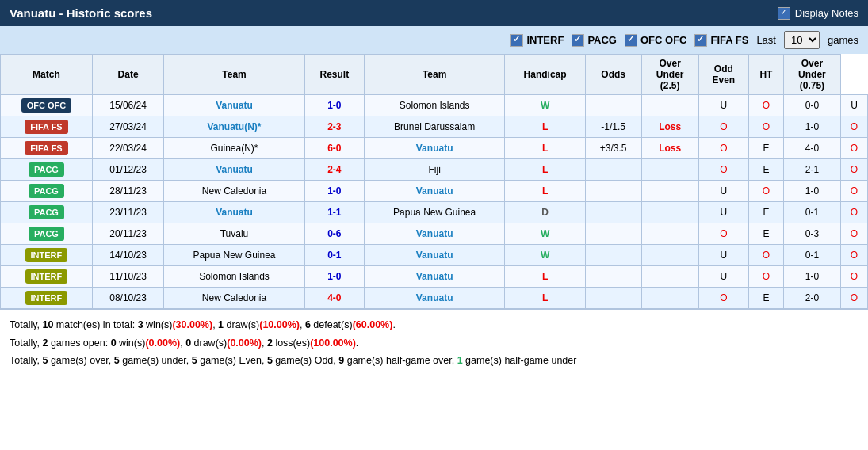  Describe the element at coordinates (434, 277) in the screenshot. I see `table-row: INTERF 11/10/23 Solomon Islands 1-0 Vanu…` at that location.